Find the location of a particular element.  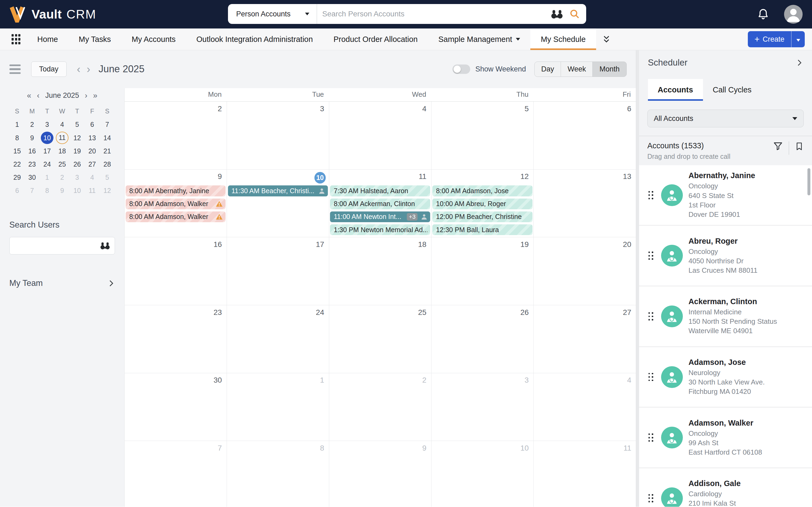

day-cell: 19 is located at coordinates (483, 271).